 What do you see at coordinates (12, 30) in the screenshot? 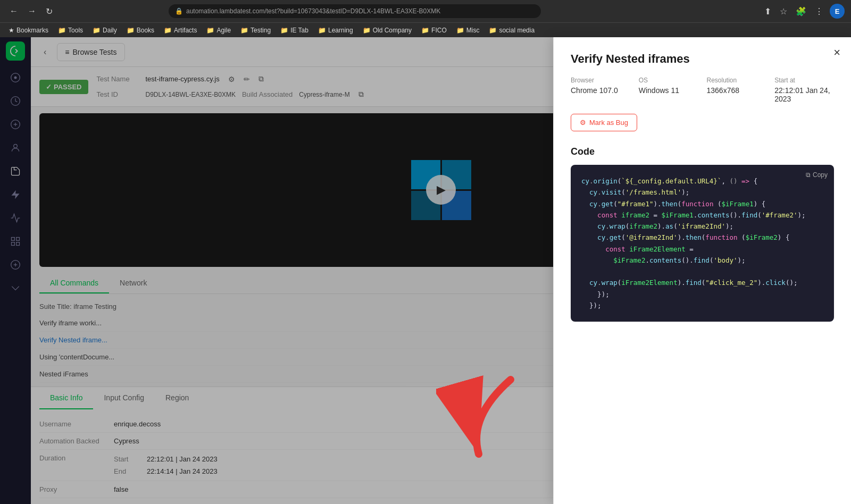
I see `star-icon: ★` at bounding box center [12, 30].